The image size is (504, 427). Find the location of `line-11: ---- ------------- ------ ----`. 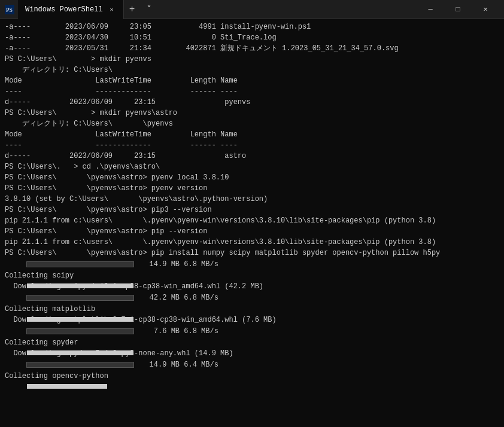

line-11: ---- ------------- ------ ---- is located at coordinates (252, 92).